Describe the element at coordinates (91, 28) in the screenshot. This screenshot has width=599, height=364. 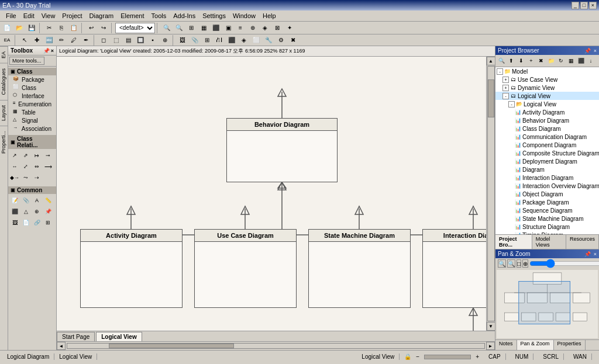
I see `tb-undo-button: ↩` at that location.